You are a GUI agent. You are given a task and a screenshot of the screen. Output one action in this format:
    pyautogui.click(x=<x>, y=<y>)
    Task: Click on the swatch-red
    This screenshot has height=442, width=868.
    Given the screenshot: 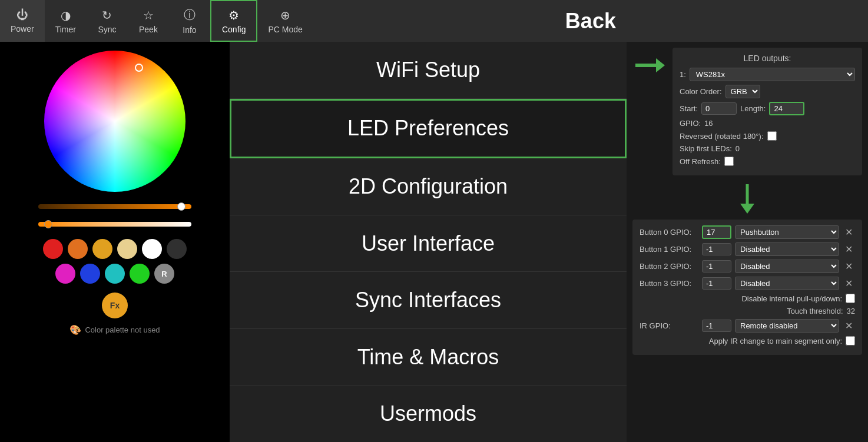 What is the action you would take?
    pyautogui.click(x=53, y=249)
    